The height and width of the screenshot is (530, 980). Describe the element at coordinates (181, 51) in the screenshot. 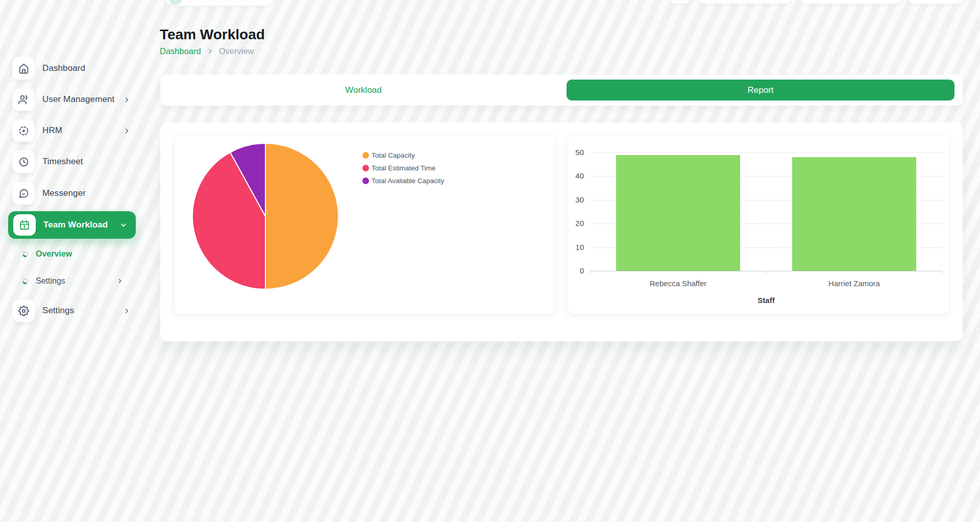

I see `breadcrumb-dashboard-link: Dashboard` at that location.